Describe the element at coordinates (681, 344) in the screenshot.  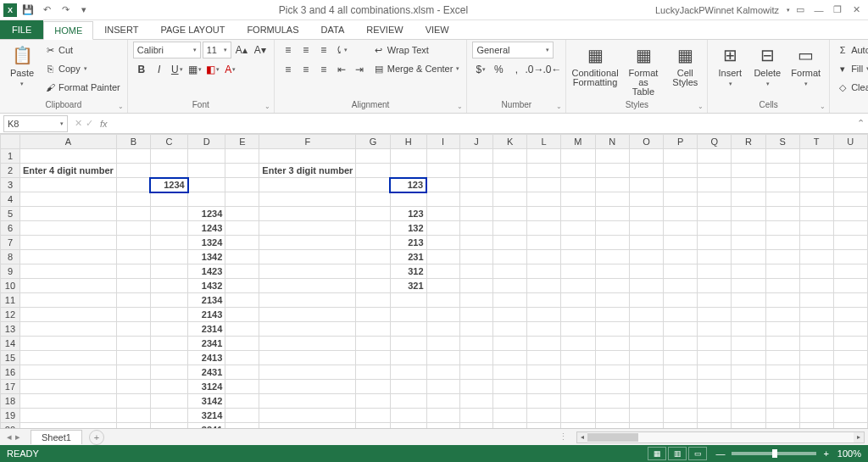
I see `cell-P14` at that location.